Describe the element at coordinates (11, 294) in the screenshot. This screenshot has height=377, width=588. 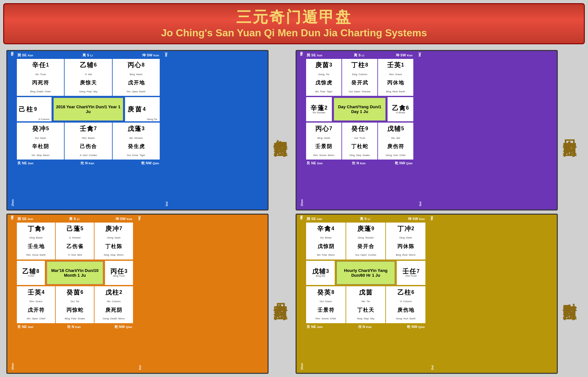
I see `month-left-compass: 震 E Zhen` at that location.